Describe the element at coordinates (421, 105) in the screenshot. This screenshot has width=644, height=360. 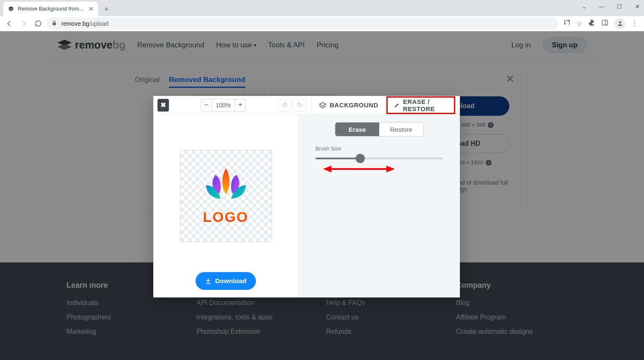
I see `mode-erase-restore: ERASE / RESTORE` at that location.